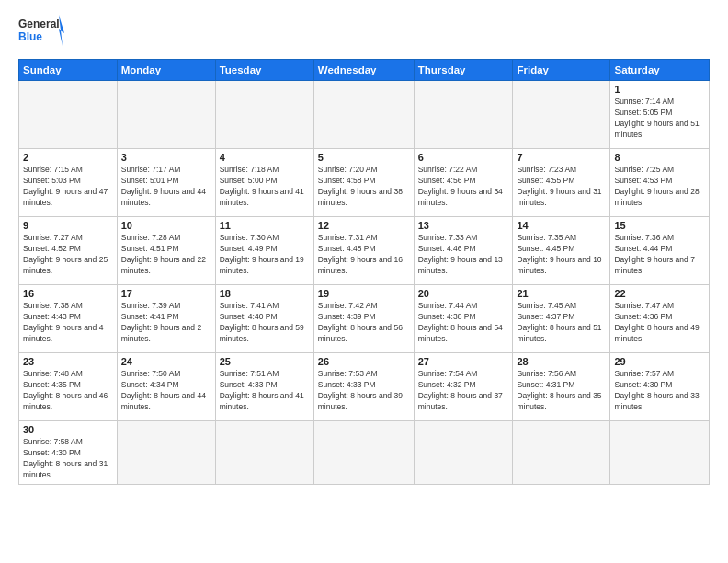  Describe the element at coordinates (68, 319) in the screenshot. I see `day-cell: 16Sunrise: 7:38 AM Sunset: 4:43 PM Dayli…` at that location.